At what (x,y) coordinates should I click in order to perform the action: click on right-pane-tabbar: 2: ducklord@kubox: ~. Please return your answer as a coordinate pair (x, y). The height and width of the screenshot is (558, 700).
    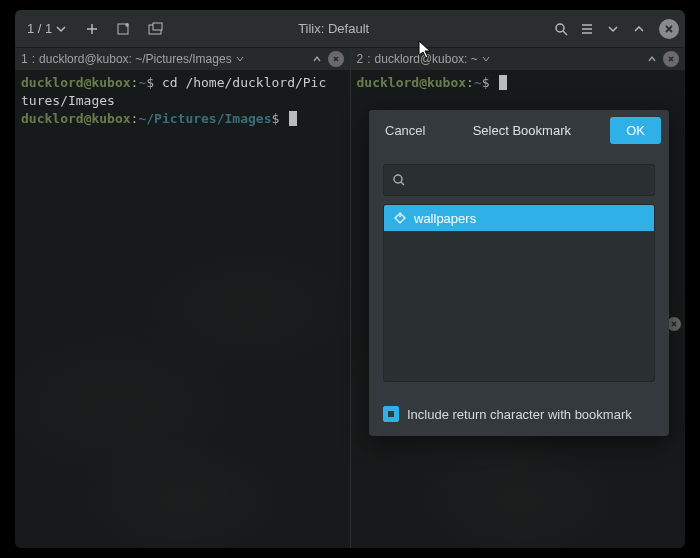
    Looking at the image, I should click on (518, 59).